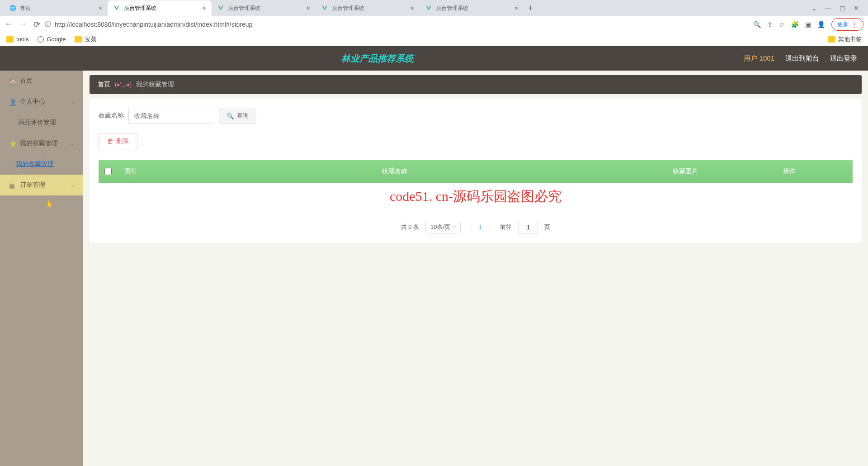 This screenshot has width=868, height=466. What do you see at coordinates (123, 141) in the screenshot?
I see `delete-label: 删除` at bounding box center [123, 141].